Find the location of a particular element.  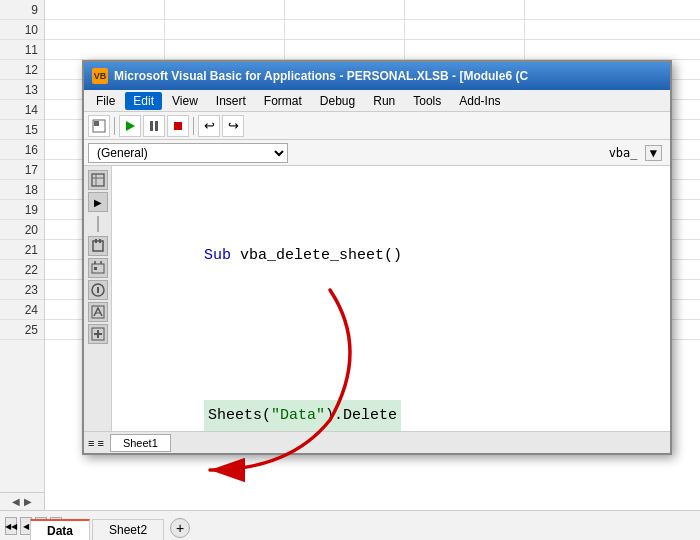

sheet-tab-bar: ◀◀ ◀ ▶ ▶▶ Data Sheet2 + is located at coordinates (350, 525).